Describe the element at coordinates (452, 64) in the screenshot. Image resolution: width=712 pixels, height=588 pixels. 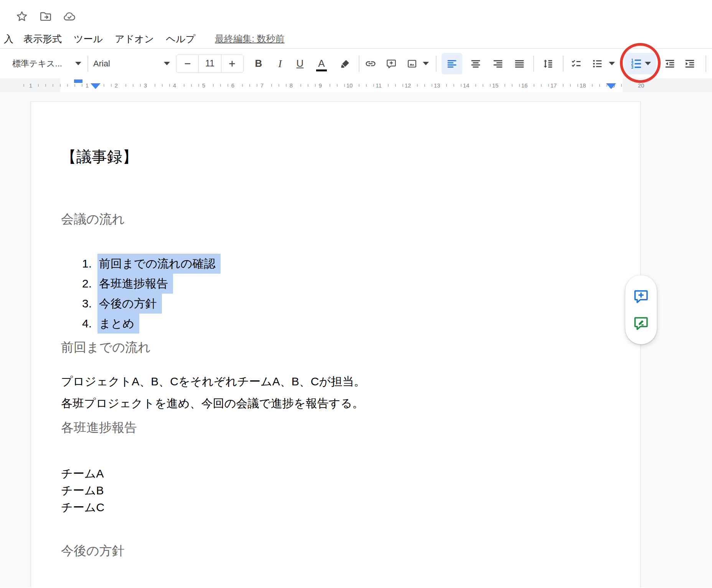
I see `align-left-icon` at that location.